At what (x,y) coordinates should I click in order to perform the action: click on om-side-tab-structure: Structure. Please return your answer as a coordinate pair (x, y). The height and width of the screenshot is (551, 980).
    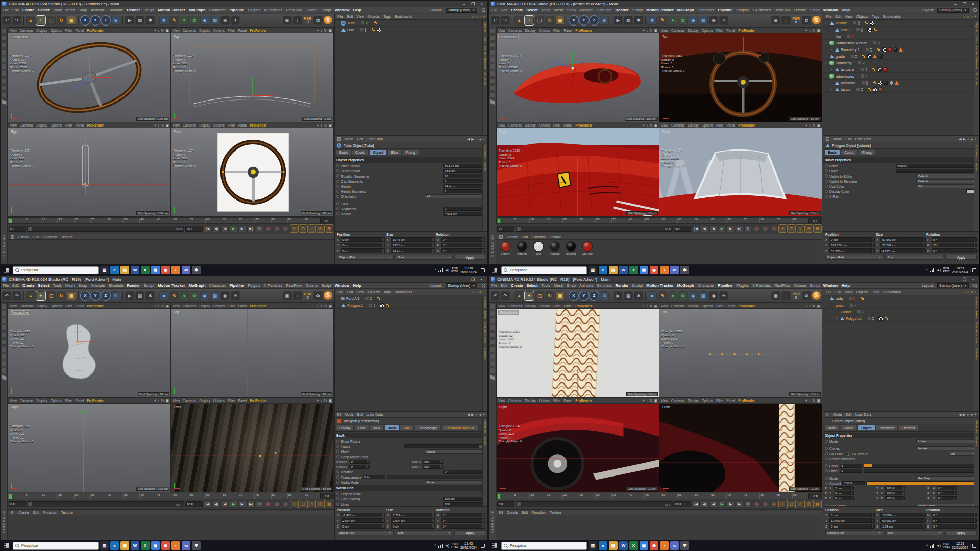
    Looking at the image, I should click on (485, 354).